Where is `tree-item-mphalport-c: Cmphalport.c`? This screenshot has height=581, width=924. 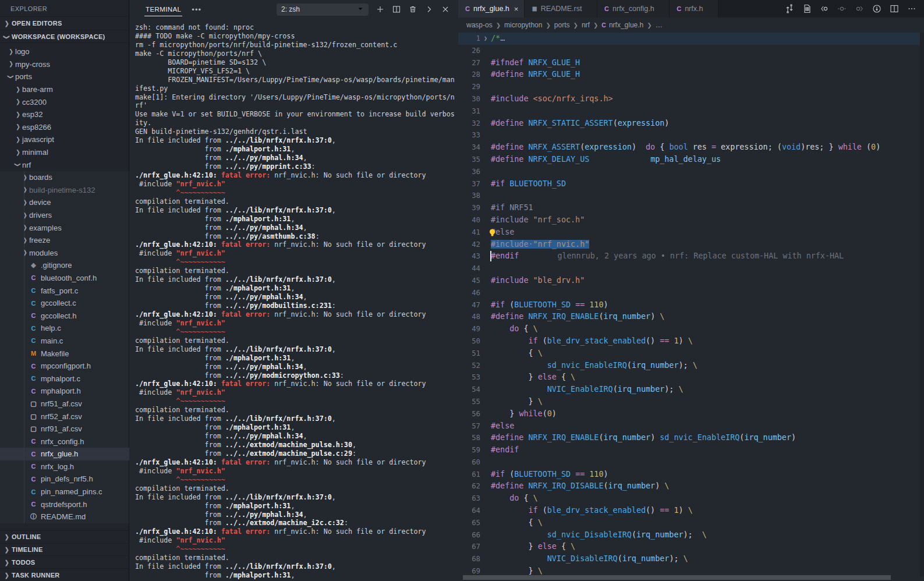
tree-item-mphalport-c: Cmphalport.c is located at coordinates (65, 378).